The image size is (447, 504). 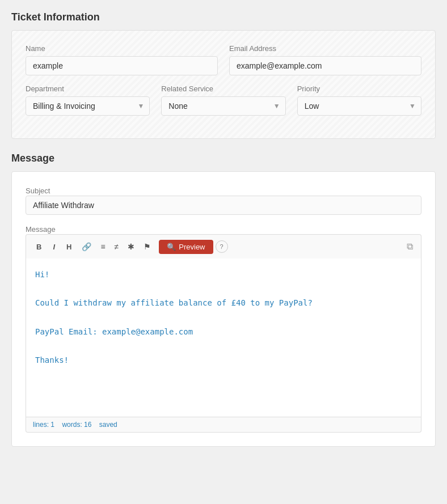 I want to click on priority-group: Priority Low Medium High Critical ▼, so click(x=360, y=100).